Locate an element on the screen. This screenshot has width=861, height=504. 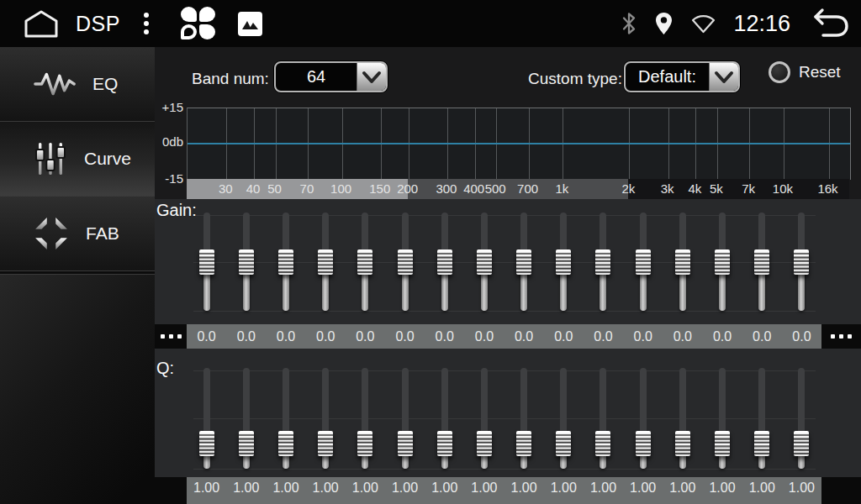
q-row-left-spacer is located at coordinates (171, 491).